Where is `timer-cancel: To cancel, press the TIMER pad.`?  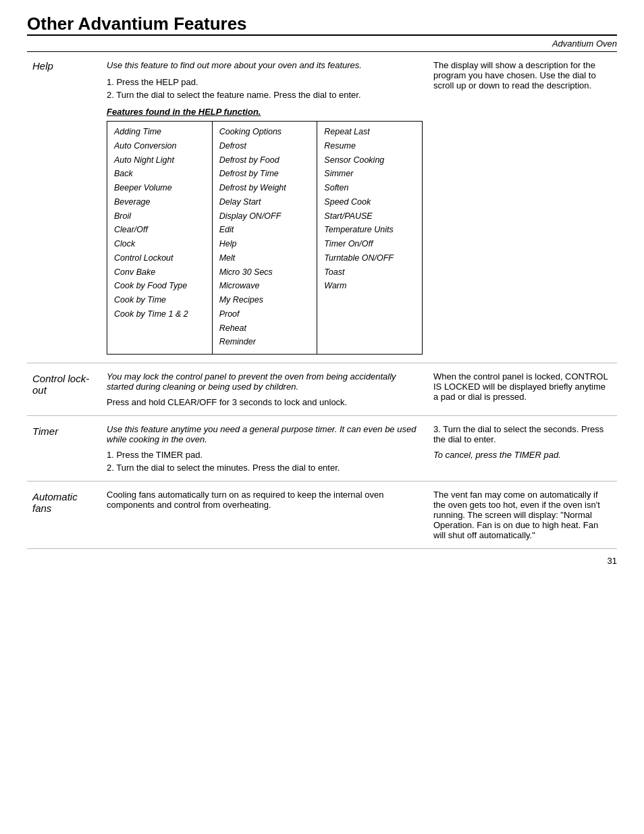 timer-cancel: To cancel, press the TIMER pad. is located at coordinates (522, 455).